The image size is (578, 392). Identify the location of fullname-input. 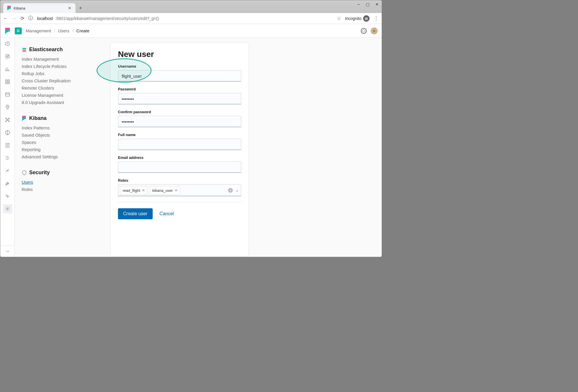
(180, 144).